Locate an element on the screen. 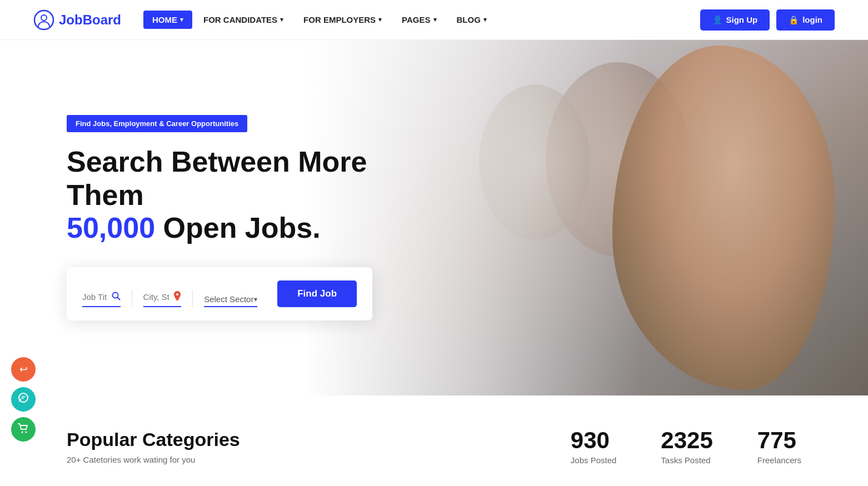  sector-select: Select Sector Technology Healthcare Fina… is located at coordinates (229, 299).